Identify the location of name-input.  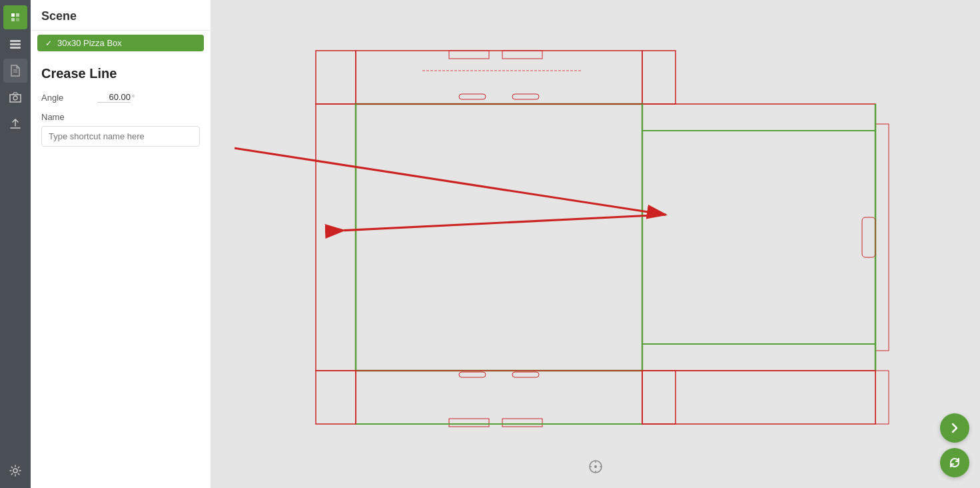
(121, 136).